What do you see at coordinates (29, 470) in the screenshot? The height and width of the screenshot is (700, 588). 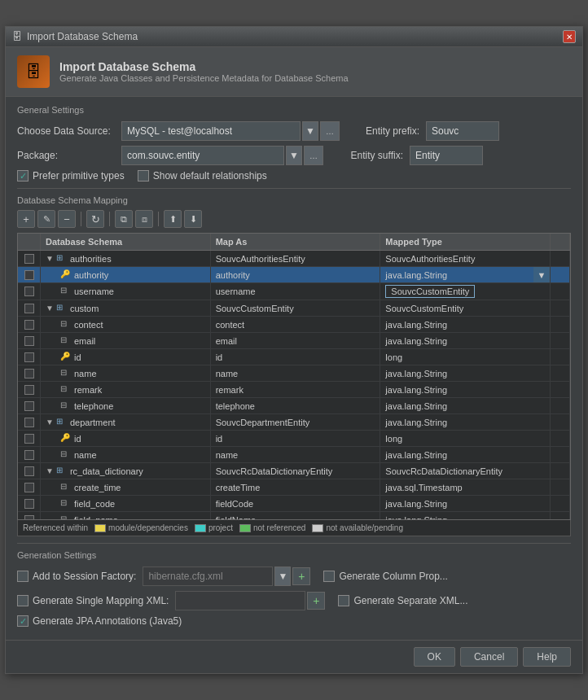 I see `row-checkbox-rcdata` at bounding box center [29, 470].